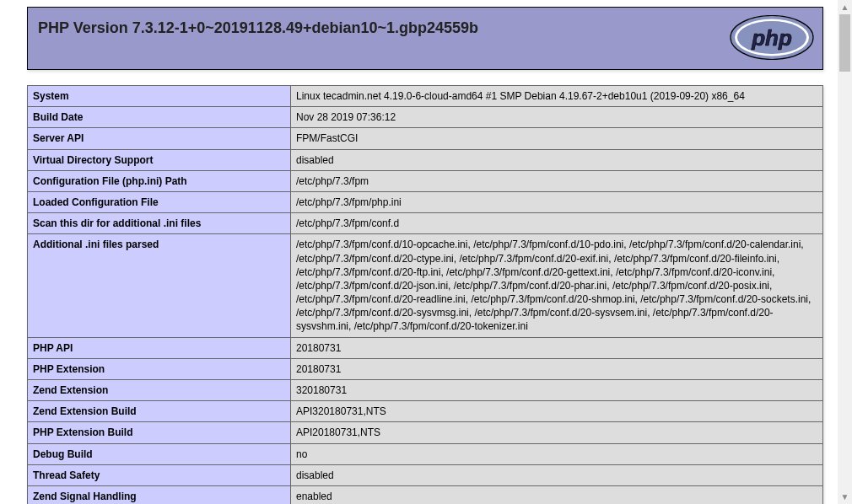 This screenshot has width=852, height=504. I want to click on row-label: System, so click(159, 96).